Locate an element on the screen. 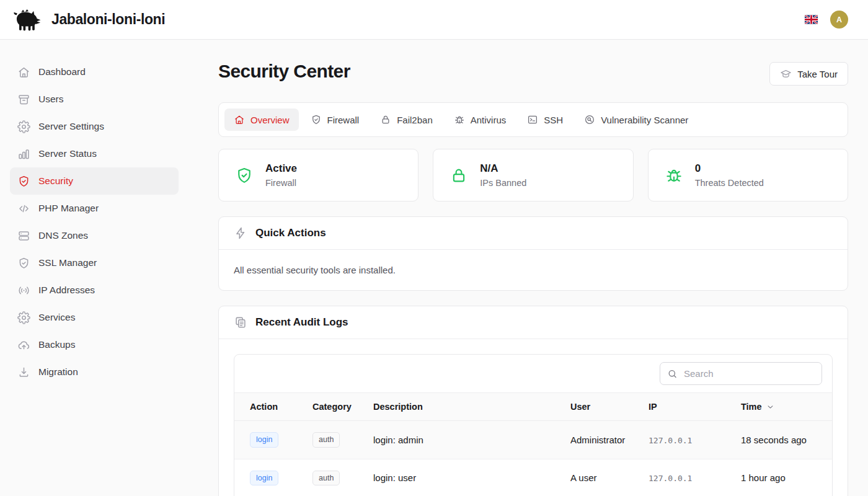 This screenshot has width=868, height=496. scan-icon is located at coordinates (590, 120).